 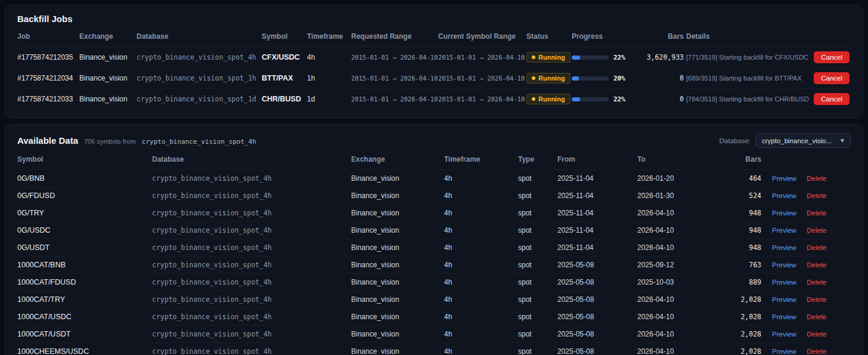 What do you see at coordinates (199, 99) in the screenshot?
I see `job-database: crypto_binance_vision_spot_1d` at bounding box center [199, 99].